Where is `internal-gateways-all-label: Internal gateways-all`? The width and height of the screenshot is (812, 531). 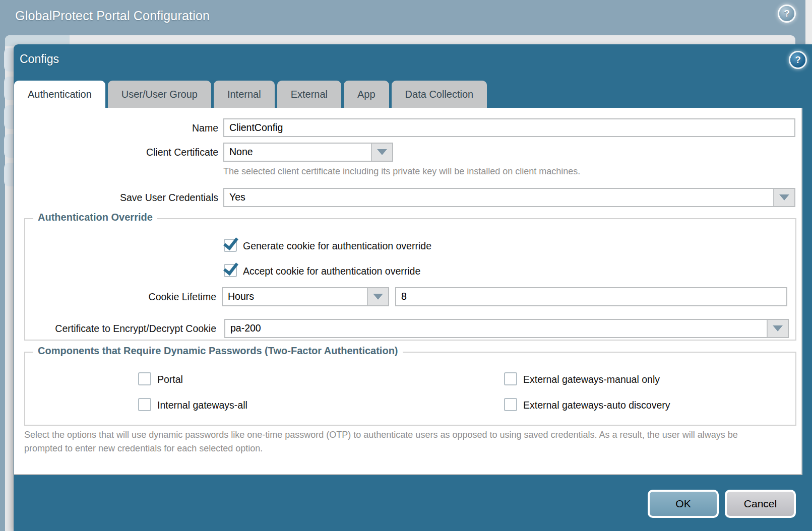
internal-gateways-all-label: Internal gateways-all is located at coordinates (203, 405).